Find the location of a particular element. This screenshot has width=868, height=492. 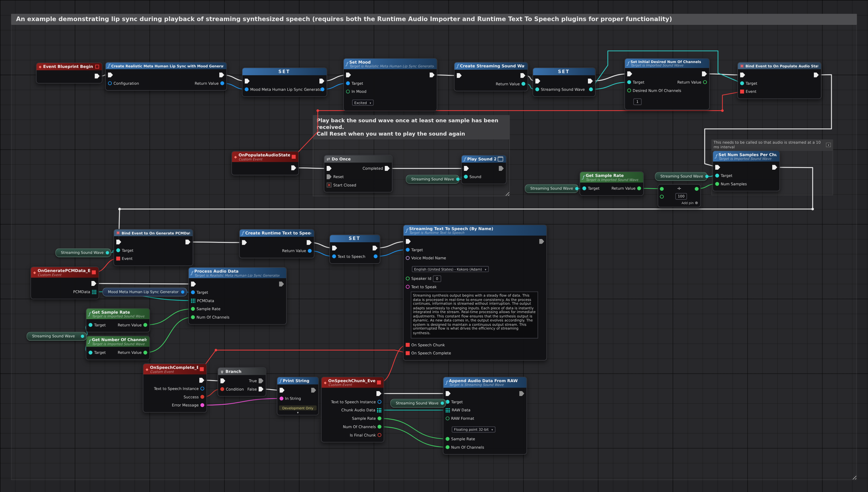

node-event-begin-play: ◆Event Blueprint Begin Play is located at coordinates (69, 73).